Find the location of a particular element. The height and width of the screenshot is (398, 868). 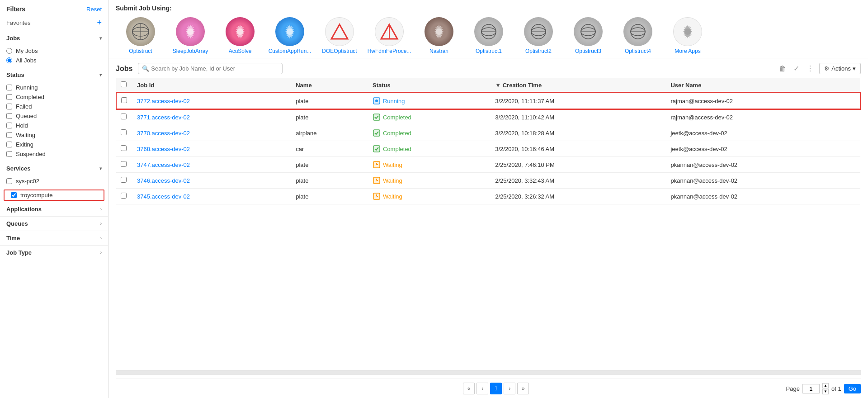

job-id-link: 3747.access-dev-02 is located at coordinates (164, 165).